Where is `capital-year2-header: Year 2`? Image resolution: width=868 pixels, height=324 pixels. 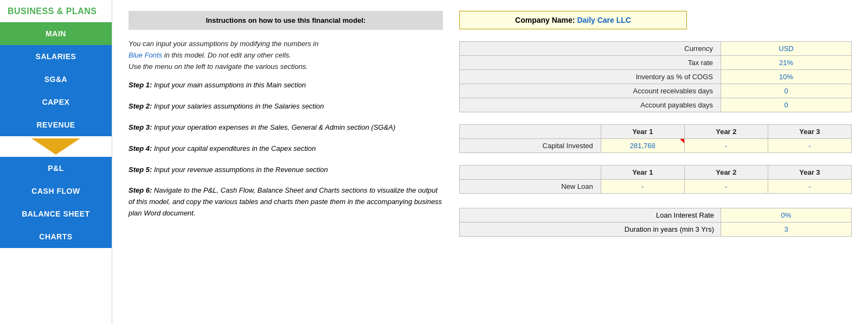 capital-year2-header: Year 2 is located at coordinates (726, 132).